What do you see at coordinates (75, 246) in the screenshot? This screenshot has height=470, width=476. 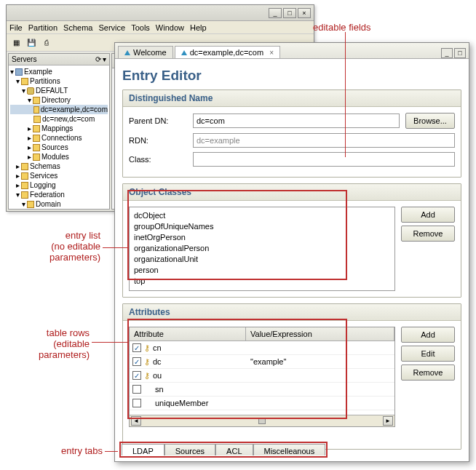 I see `annotation-entry-list: entry list (no editable parameters)` at bounding box center [75, 246].